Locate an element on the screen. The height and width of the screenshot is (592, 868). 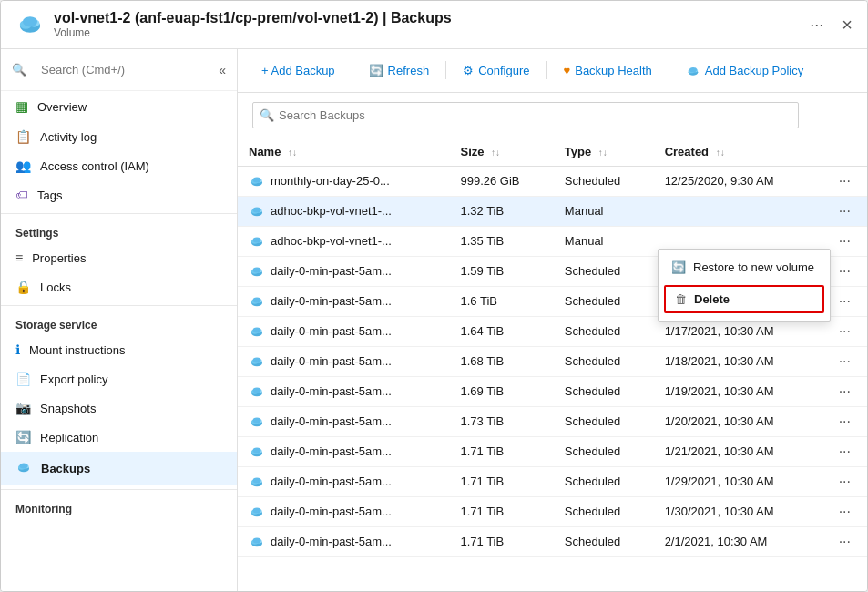
nav-label-access-control: Access control (IAM) is located at coordinates (95, 166).